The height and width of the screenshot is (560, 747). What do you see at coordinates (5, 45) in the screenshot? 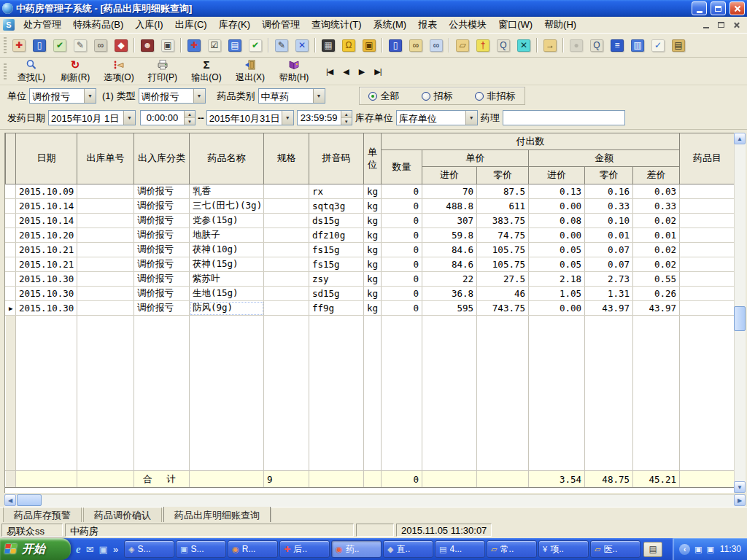
I see `toolbar-grip` at bounding box center [5, 45].